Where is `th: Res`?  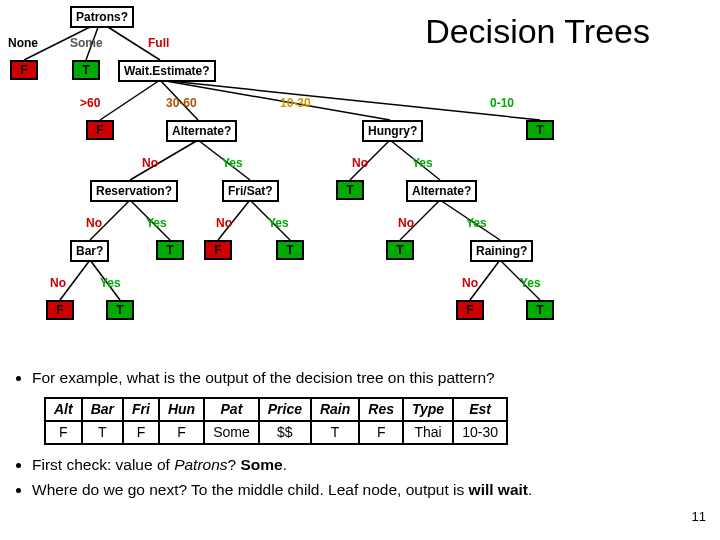
th: Res is located at coordinates (381, 410).